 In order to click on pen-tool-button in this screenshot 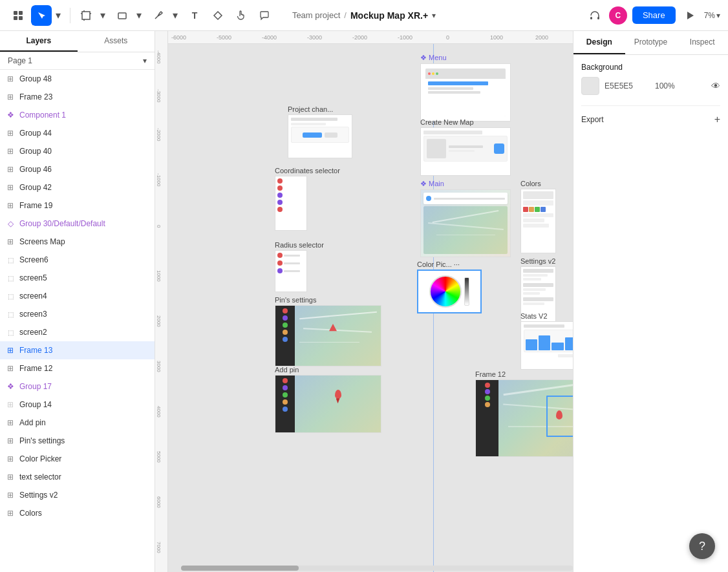, I will do `click(158, 16)`.